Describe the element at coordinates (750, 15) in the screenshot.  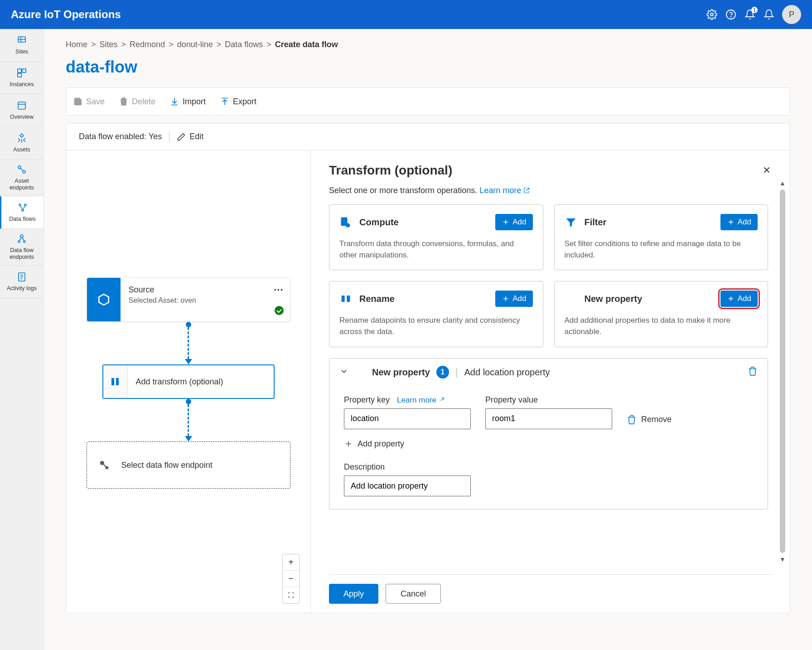
I see `alerts-icon: 1` at that location.